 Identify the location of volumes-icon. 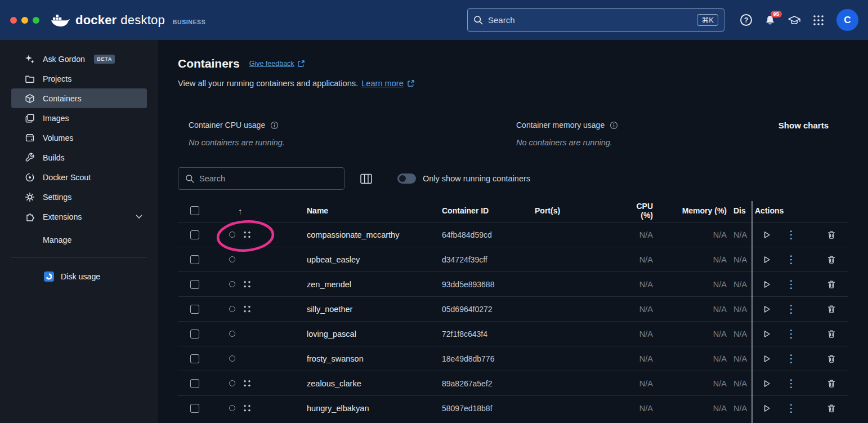
(30, 138).